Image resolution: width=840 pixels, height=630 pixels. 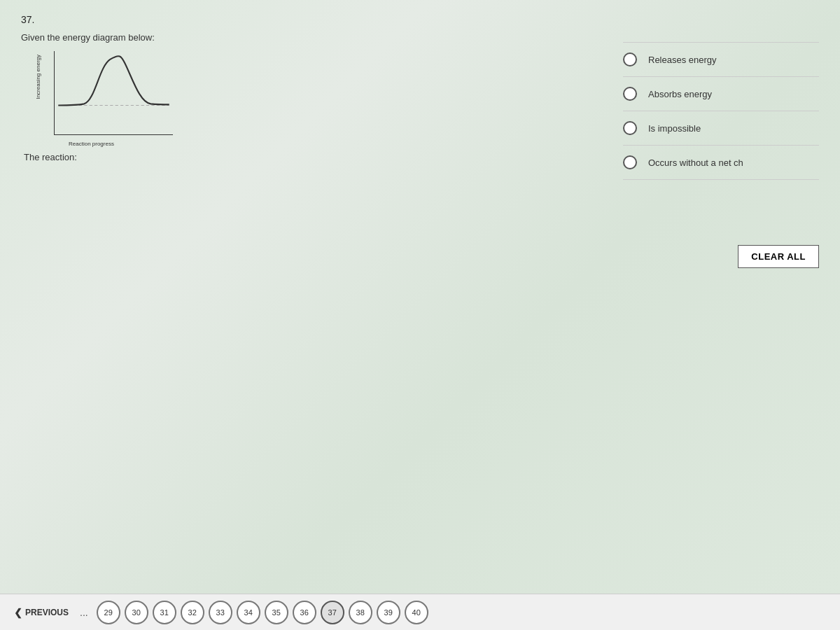 I want to click on answer-option-a: Releases energy, so click(x=721, y=59).